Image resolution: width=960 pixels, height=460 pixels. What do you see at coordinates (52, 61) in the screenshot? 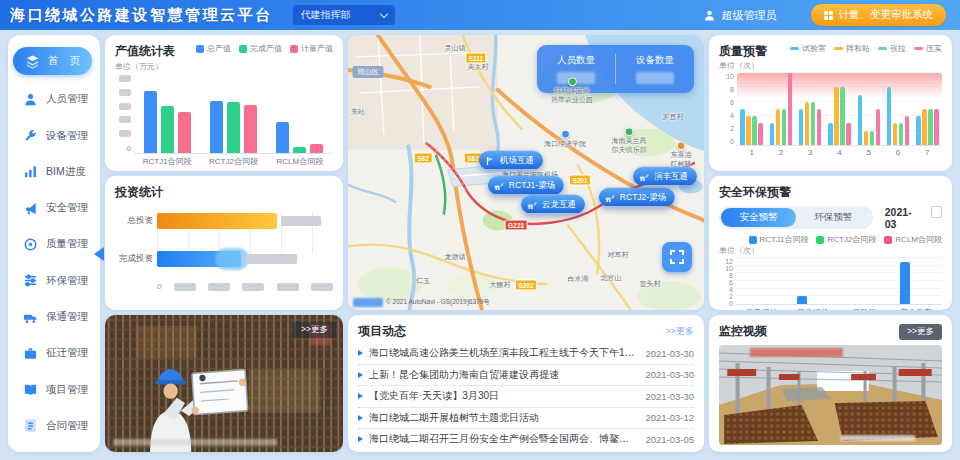
I see `sidebar-item-home: 首 页` at bounding box center [52, 61].